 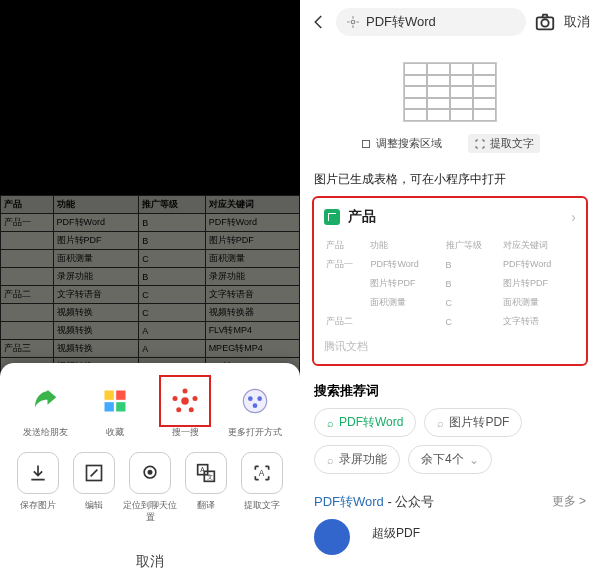 What do you see at coordinates (577, 22) in the screenshot?
I see `cancel-link: 取消` at bounding box center [577, 22].